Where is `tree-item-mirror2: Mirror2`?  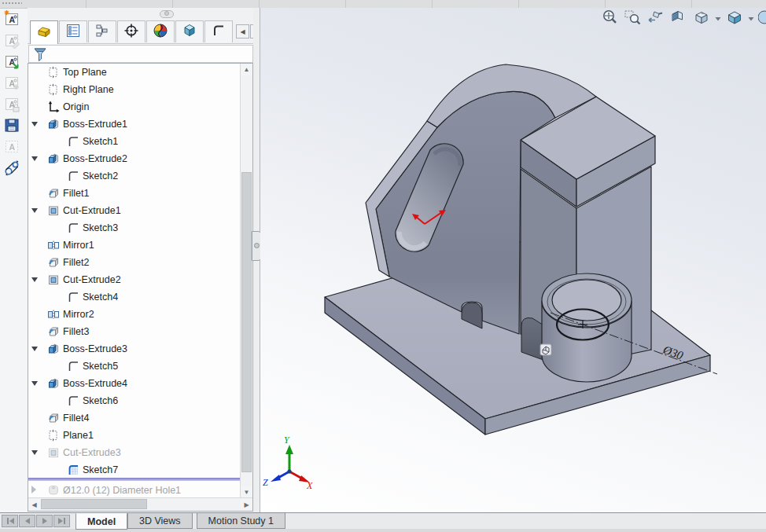 tree-item-mirror2: Mirror2 is located at coordinates (134, 314).